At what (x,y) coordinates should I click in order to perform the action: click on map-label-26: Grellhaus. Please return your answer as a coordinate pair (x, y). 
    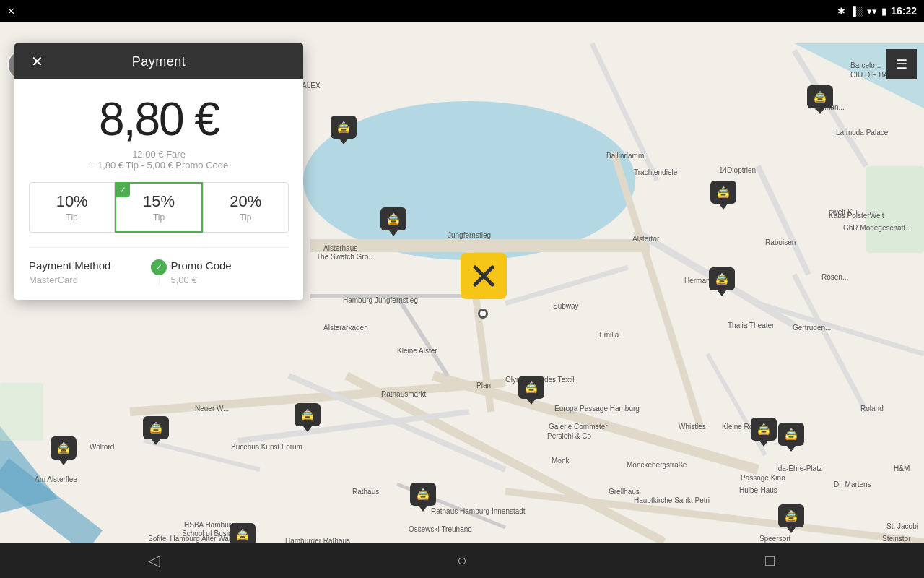
    Looking at the image, I should click on (624, 491).